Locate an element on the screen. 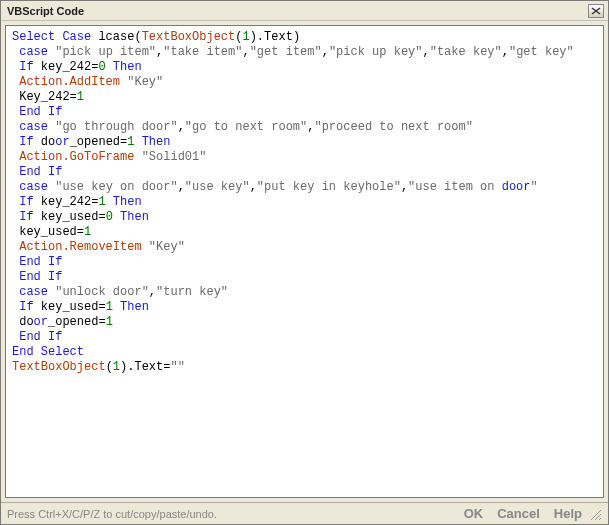 Image resolution: width=609 pixels, height=525 pixels. code-token-kw: Select Case is located at coordinates (52, 37).